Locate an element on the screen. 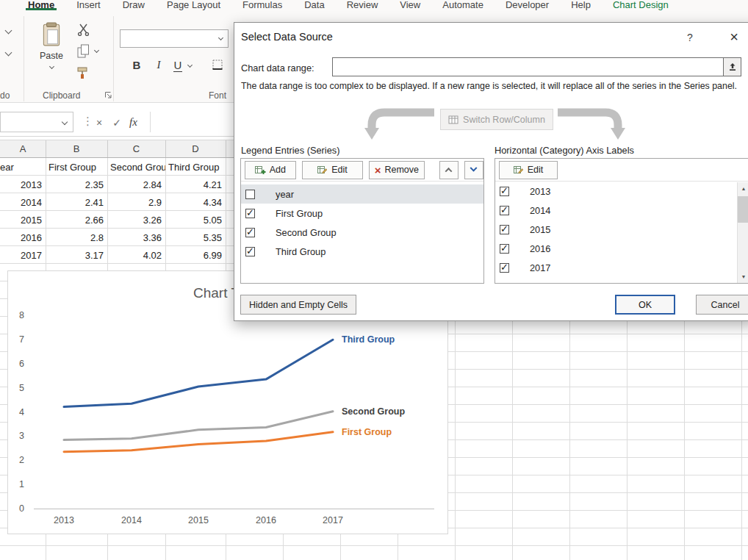  cell: 2015 is located at coordinates (23, 220).